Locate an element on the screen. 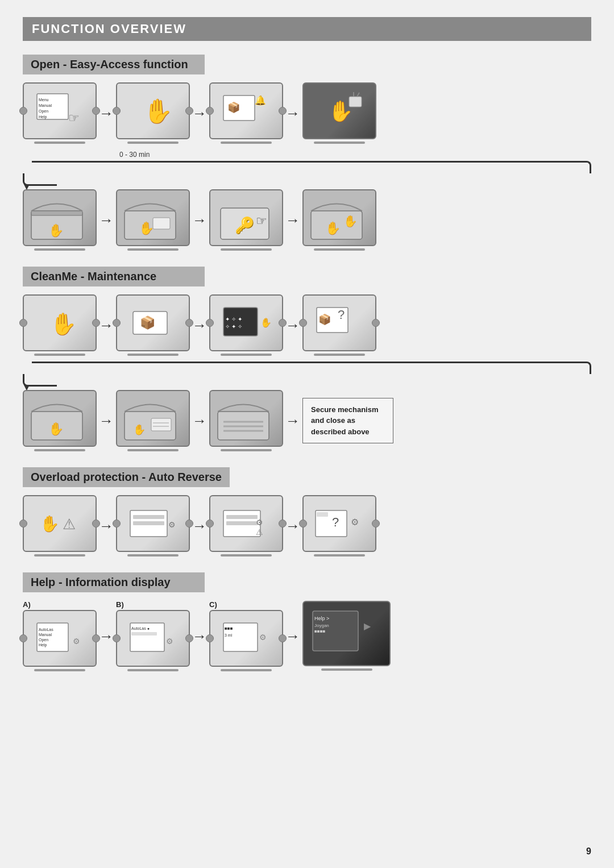  arrow-1: → is located at coordinates (106, 113).